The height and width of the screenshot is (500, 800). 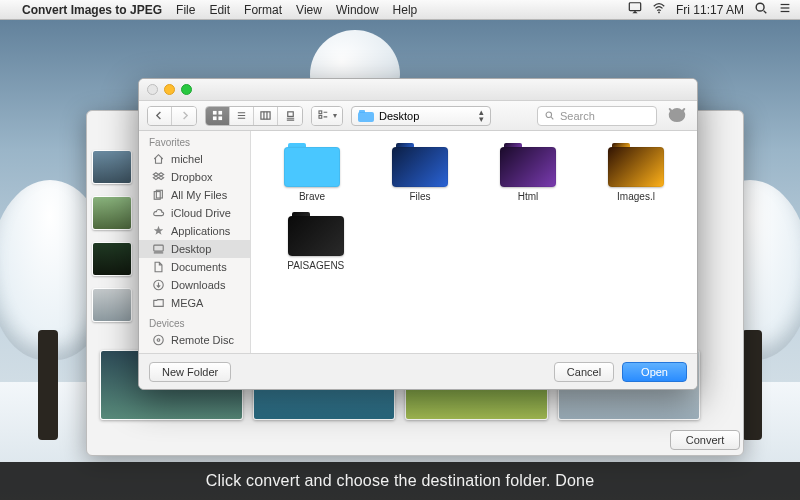 I want to click on convert-button: Convert, so click(x=705, y=440).